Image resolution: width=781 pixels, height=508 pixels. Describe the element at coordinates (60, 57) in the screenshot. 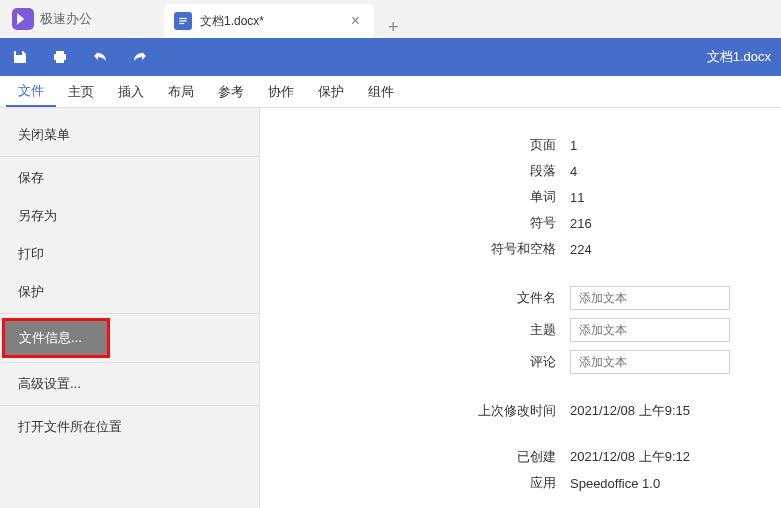

I see `print-icon` at that location.